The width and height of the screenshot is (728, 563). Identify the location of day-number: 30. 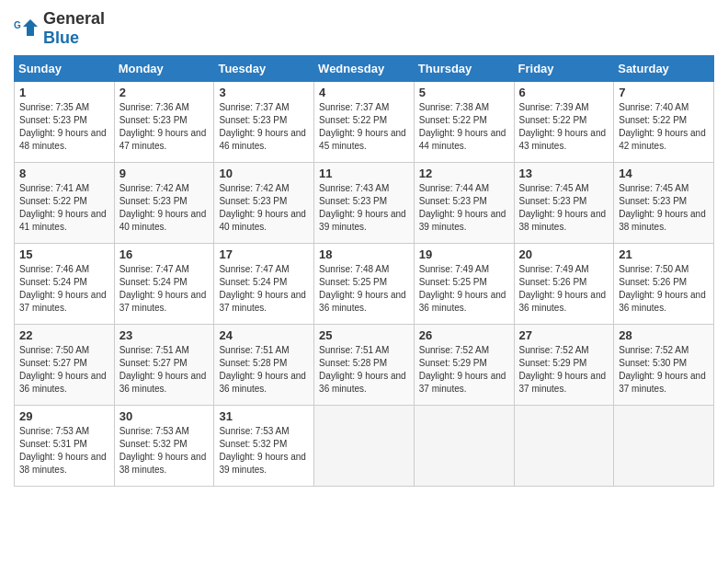
(165, 416).